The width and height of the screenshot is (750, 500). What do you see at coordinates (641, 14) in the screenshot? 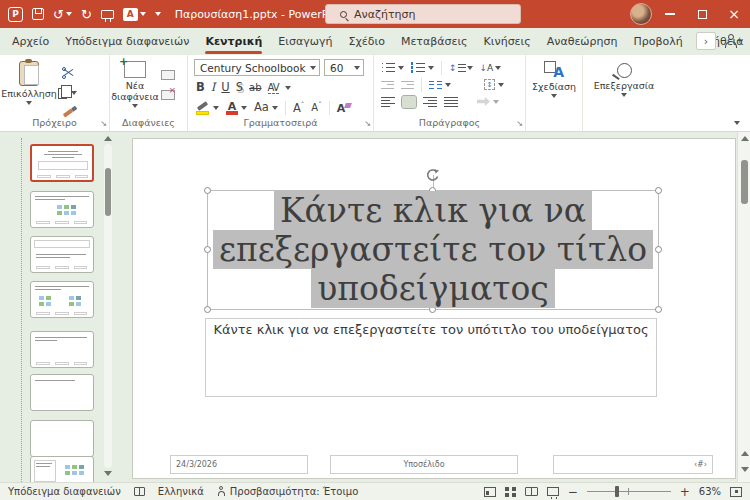
I see `user-avatar` at bounding box center [641, 14].